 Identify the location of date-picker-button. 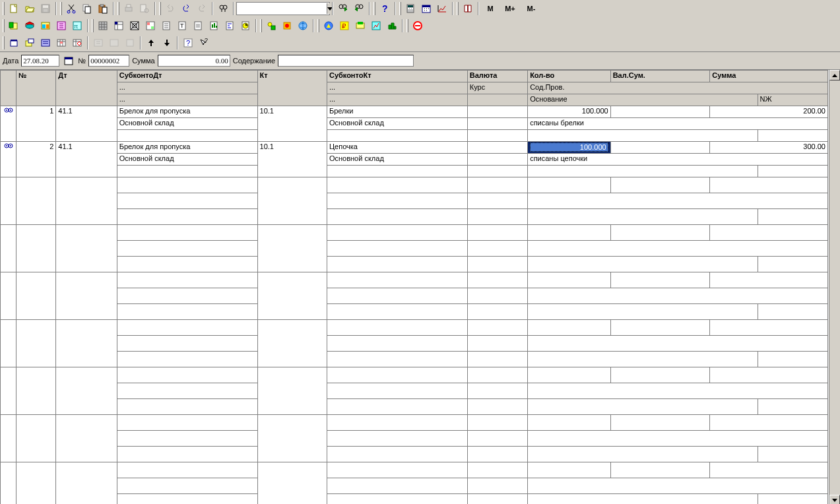
(69, 61).